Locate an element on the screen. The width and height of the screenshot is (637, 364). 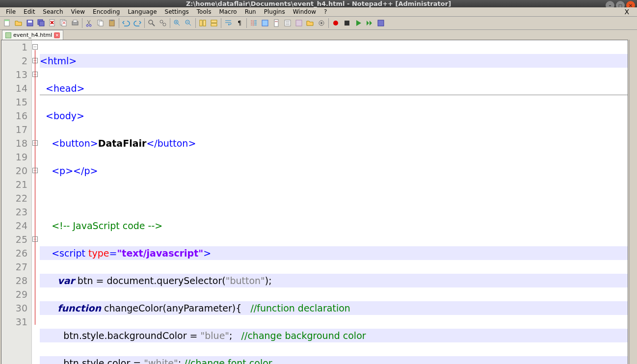
doc-list-icon is located at coordinates (288, 23).